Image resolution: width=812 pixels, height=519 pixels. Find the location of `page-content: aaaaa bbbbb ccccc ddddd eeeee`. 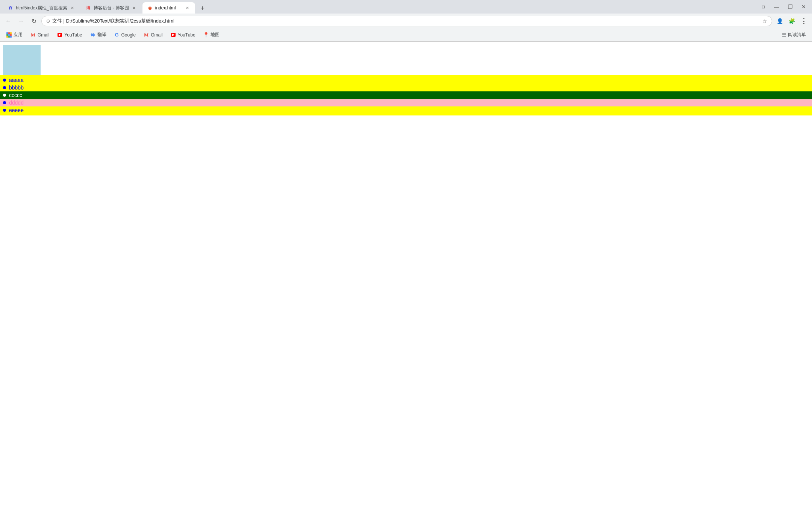

page-content: aaaaa bbbbb ccccc ddddd eeeee is located at coordinates (406, 80).